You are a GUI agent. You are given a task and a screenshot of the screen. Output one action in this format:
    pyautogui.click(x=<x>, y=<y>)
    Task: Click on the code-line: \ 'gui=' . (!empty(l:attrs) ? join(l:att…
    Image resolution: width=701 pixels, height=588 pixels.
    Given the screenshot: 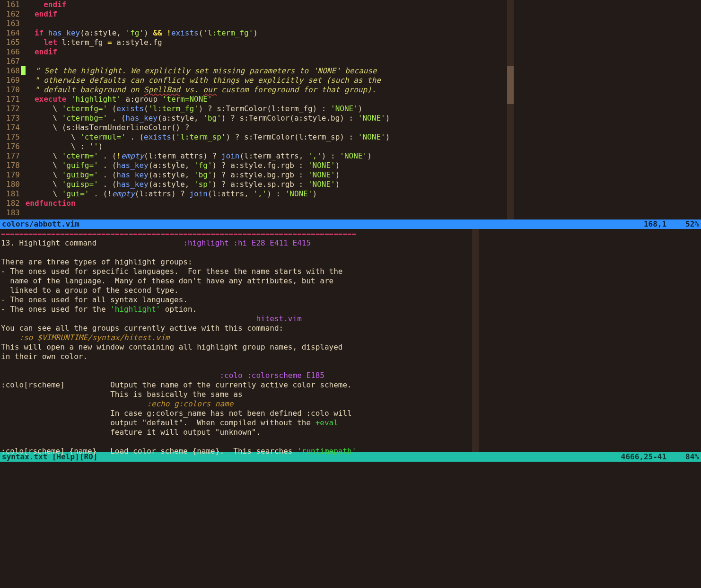 What is the action you would take?
    pyautogui.click(x=361, y=194)
    